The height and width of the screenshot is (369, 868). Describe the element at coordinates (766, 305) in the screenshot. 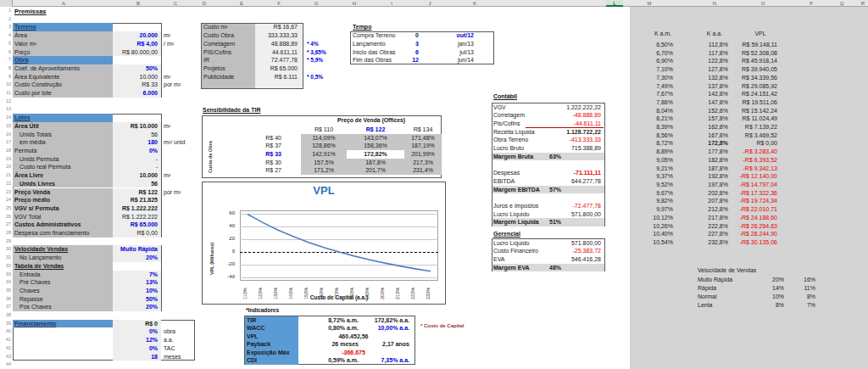

I see `veloc-row-3-v1: 8%` at that location.